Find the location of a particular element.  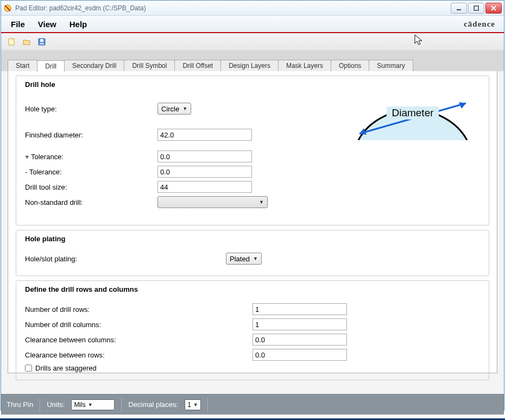

tab-drill-offset: Drill Offset is located at coordinates (198, 65).